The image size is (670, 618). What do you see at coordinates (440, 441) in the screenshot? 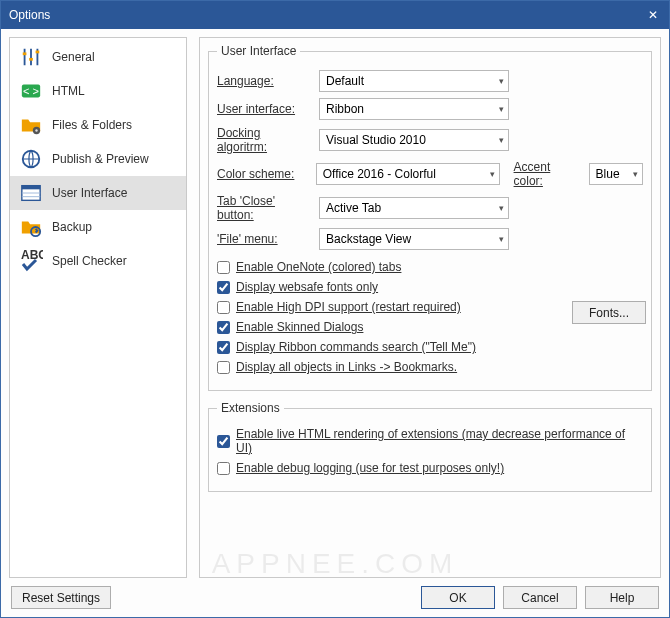
I see `check-label: Enable live HTML rendering of extensions…` at bounding box center [440, 441].